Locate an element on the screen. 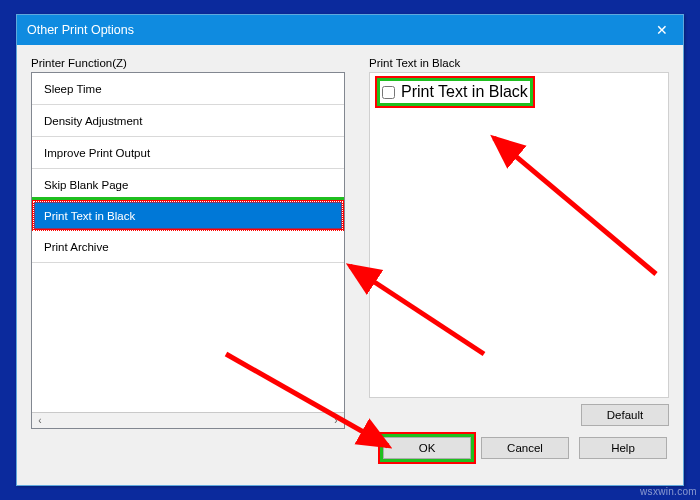 This screenshot has height=500, width=700. list-item: Skip Blank Page is located at coordinates (188, 185).